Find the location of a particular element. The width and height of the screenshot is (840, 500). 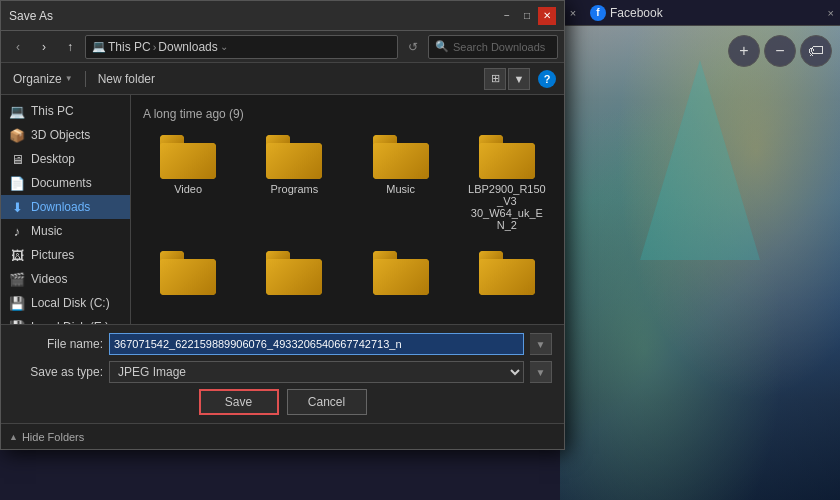

zoom-controls: + − 🏷 is located at coordinates (780, 51).